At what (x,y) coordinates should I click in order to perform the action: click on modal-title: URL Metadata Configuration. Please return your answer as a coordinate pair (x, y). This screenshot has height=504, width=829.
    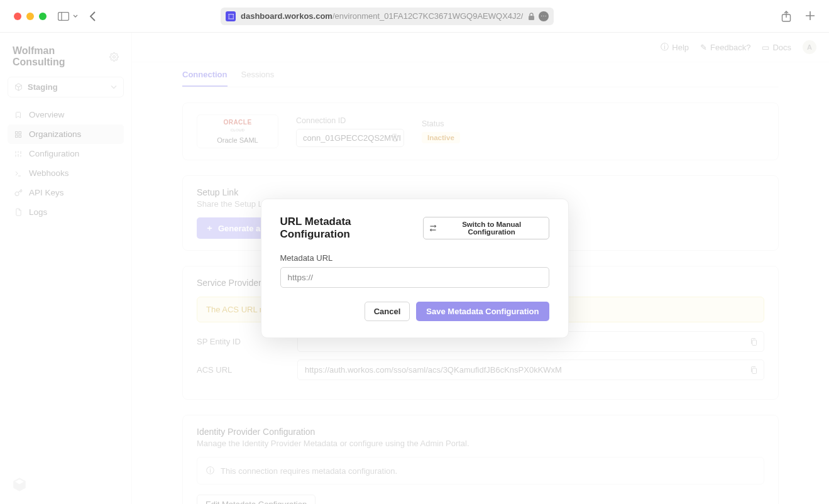
    Looking at the image, I should click on (348, 228).